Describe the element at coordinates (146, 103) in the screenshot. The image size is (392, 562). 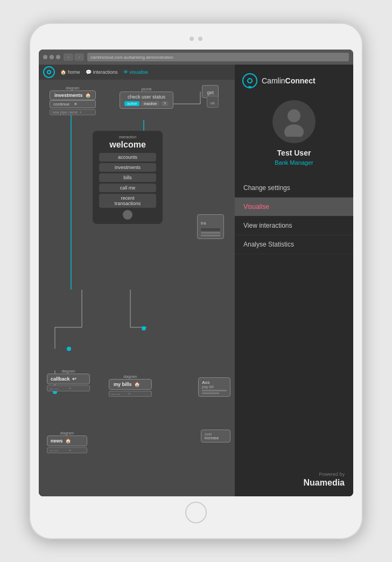
I see `status-buttons: active inactive ?` at that location.